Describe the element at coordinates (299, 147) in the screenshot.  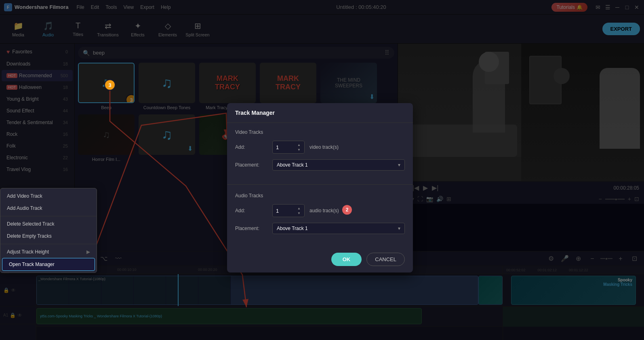
I see `video-spinners: ▲ ▼` at that location.